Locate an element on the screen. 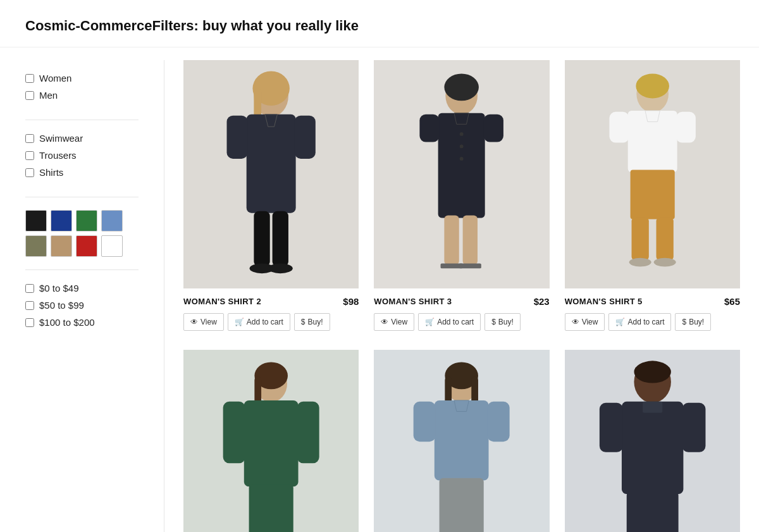  product-image-ws6 is located at coordinates (271, 441).